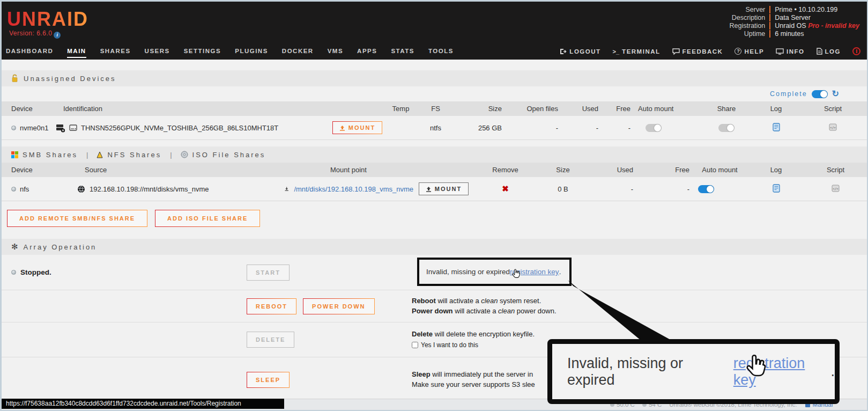 Image resolution: width=868 pixels, height=411 pixels. What do you see at coordinates (367, 52) in the screenshot?
I see `tab-apps: APPS` at bounding box center [367, 52].